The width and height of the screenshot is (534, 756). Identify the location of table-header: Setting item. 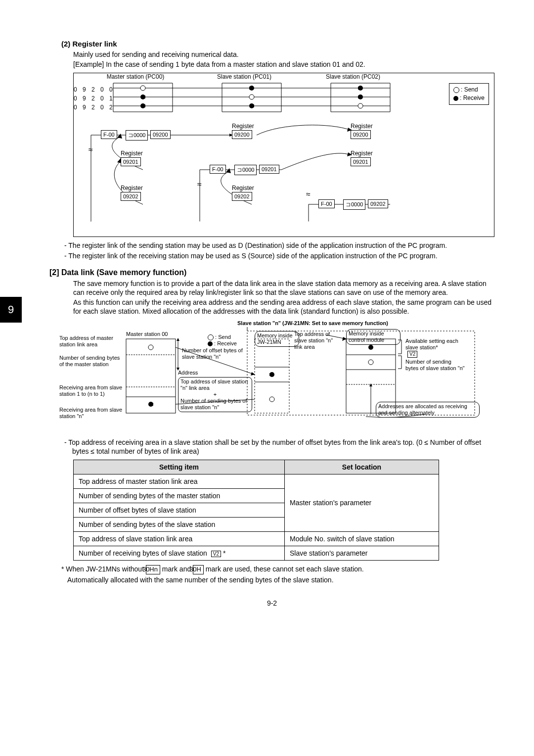
(179, 467).